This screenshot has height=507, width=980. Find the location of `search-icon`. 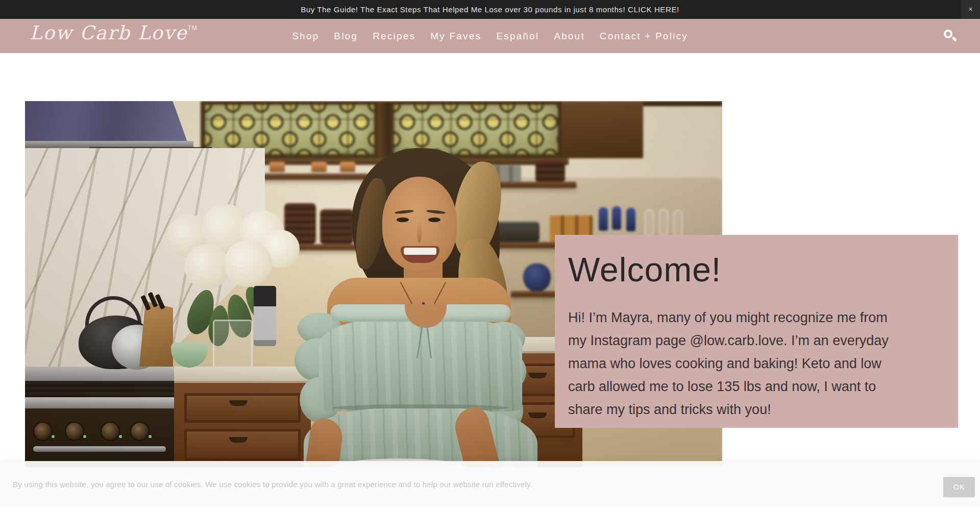

search-icon is located at coordinates (948, 34).